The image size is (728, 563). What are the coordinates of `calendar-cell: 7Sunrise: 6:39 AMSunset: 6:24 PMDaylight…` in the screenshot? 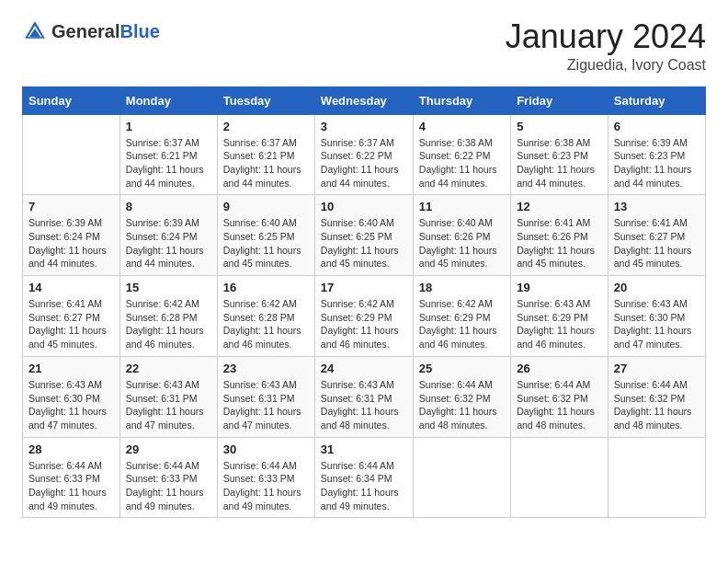 It's located at (72, 236).